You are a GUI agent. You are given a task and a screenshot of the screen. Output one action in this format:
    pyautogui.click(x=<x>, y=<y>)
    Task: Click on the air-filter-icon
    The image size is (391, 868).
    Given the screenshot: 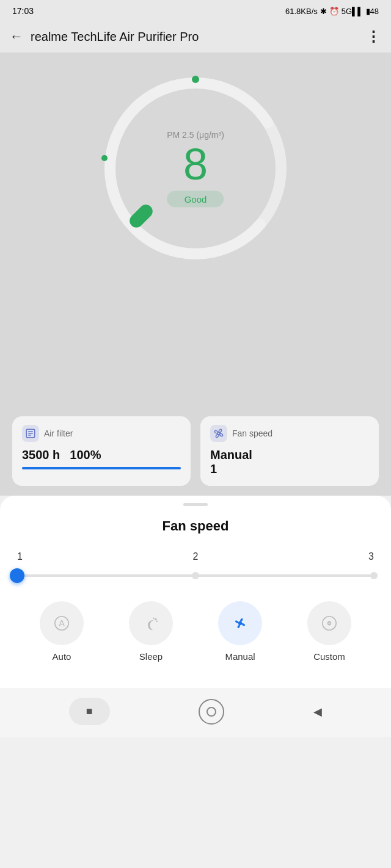 What is the action you would take?
    pyautogui.click(x=31, y=433)
    